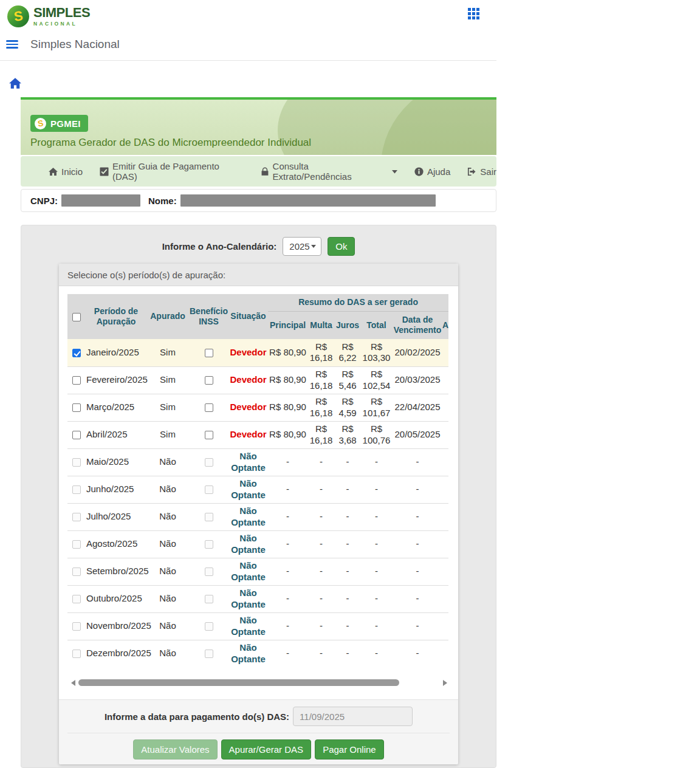  What do you see at coordinates (349, 750) in the screenshot?
I see `pagar-online-button: Pagar Online` at bounding box center [349, 750].